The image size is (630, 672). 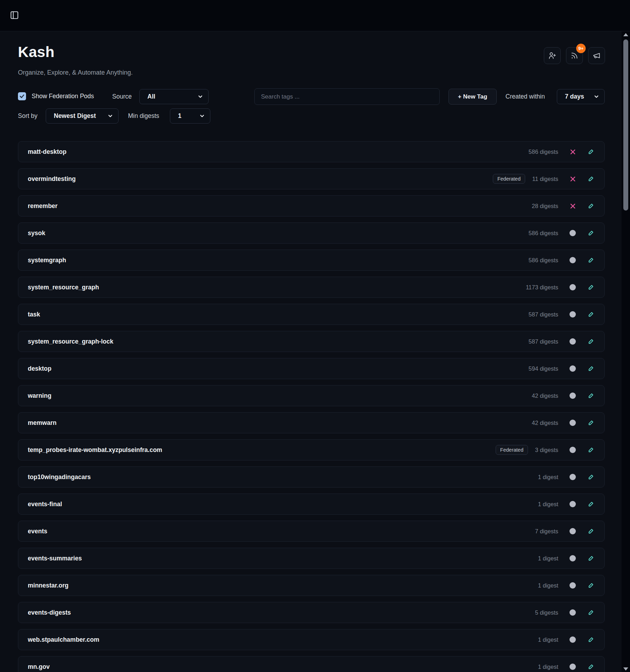 What do you see at coordinates (574, 56) in the screenshot?
I see `rss-icon` at bounding box center [574, 56].